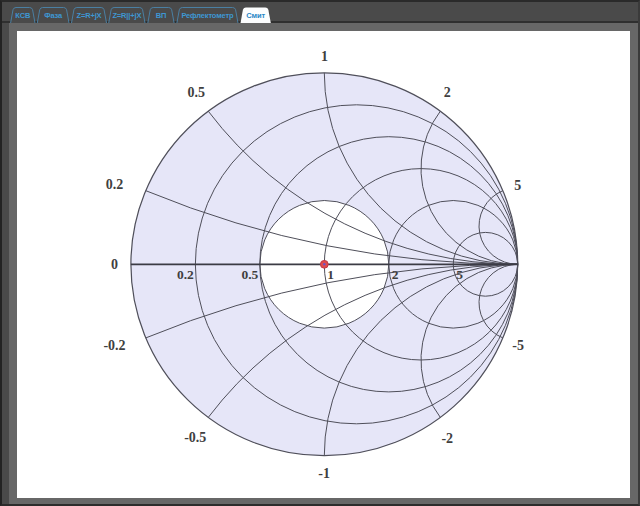  I want to click on x-label--0.2: -0.2, so click(114, 344).